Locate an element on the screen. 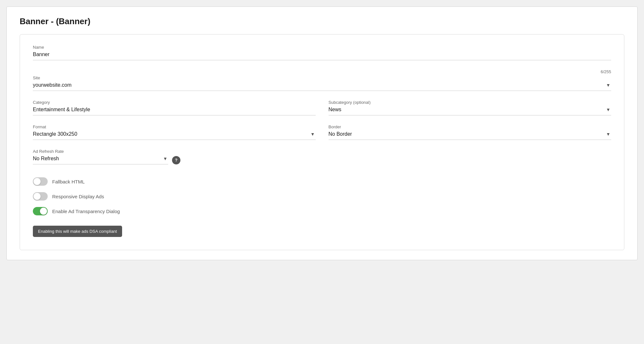 The width and height of the screenshot is (644, 344). ad-refresh-group: Ad Refresh Rate No Refresh ▼ ? is located at coordinates (322, 157).